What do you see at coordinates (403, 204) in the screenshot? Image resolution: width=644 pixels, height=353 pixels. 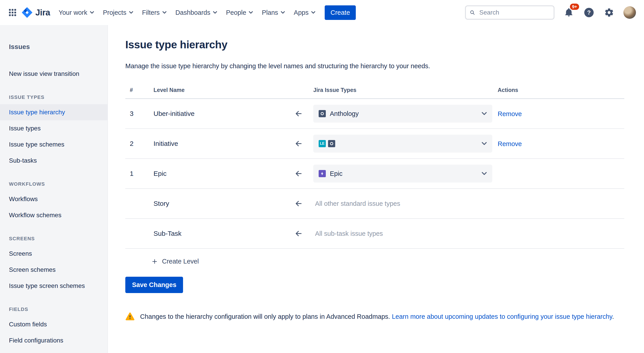 I see `issue-types-cell: All other standard issue types` at bounding box center [403, 204].